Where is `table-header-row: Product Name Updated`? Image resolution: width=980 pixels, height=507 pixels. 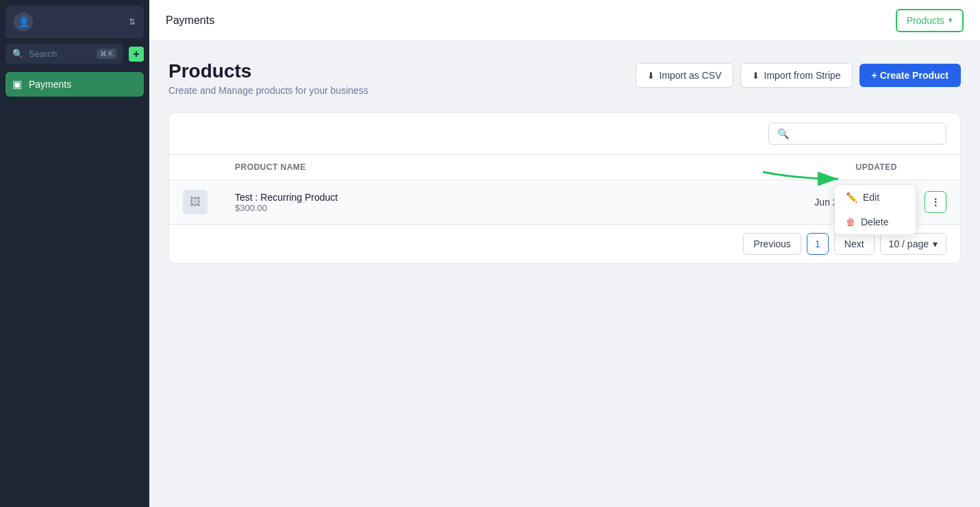
table-header-row: Product Name Updated is located at coordinates (564, 167).